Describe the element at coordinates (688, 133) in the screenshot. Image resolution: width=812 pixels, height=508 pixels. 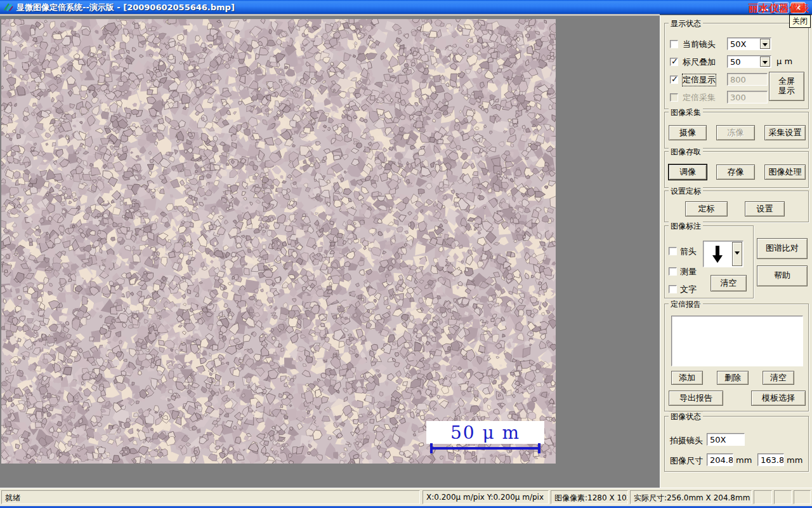
I see `capture-shoot-button: 摄像` at that location.